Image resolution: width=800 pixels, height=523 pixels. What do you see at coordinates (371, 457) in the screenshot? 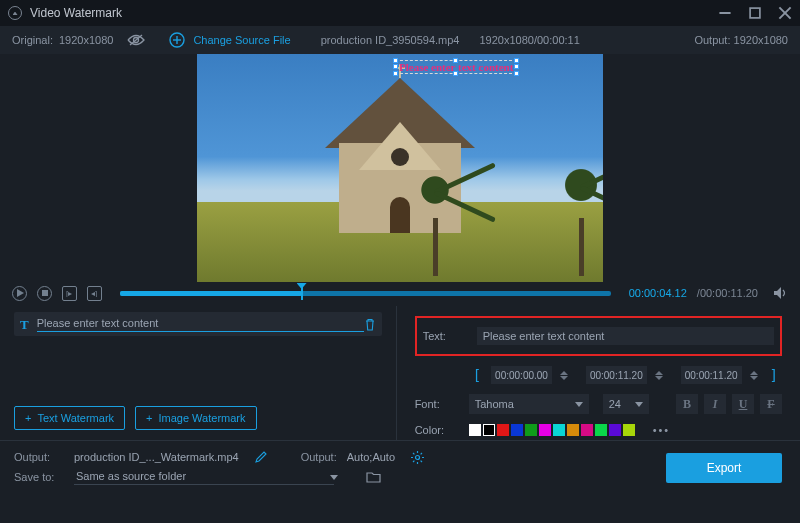
I see `output-preset: Auto;Auto` at bounding box center [371, 457].